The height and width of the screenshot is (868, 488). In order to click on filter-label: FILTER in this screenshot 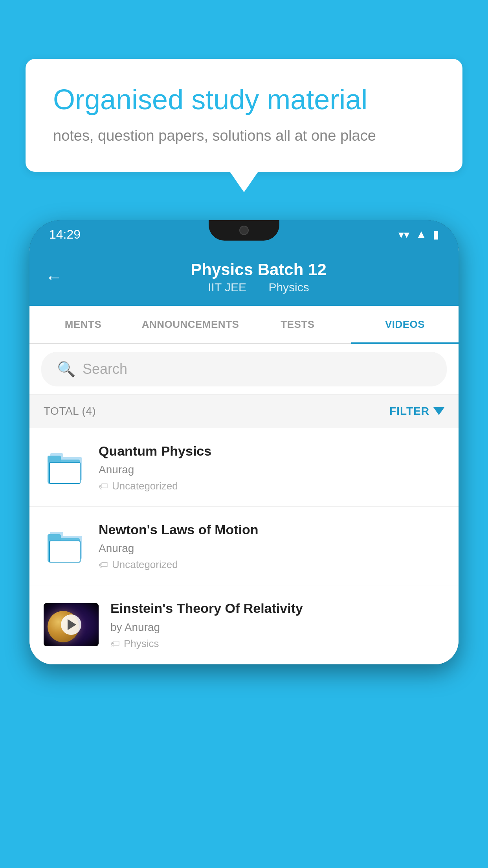, I will do `click(409, 411)`.